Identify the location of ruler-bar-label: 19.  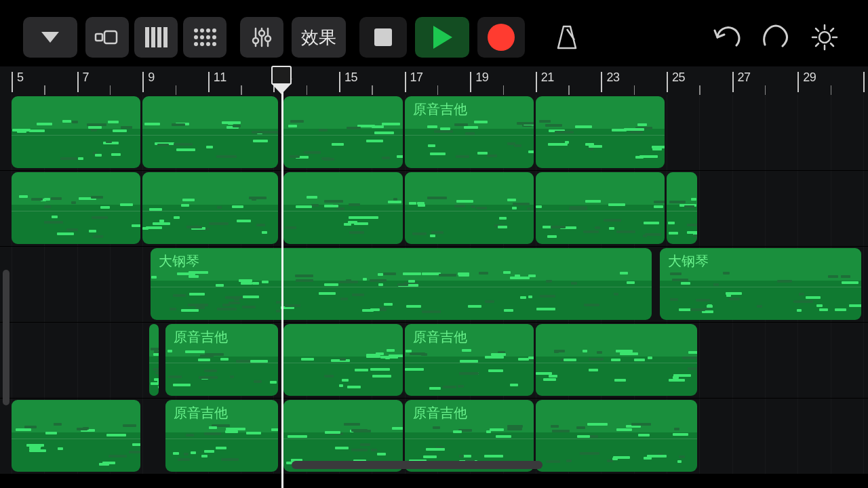
(481, 77).